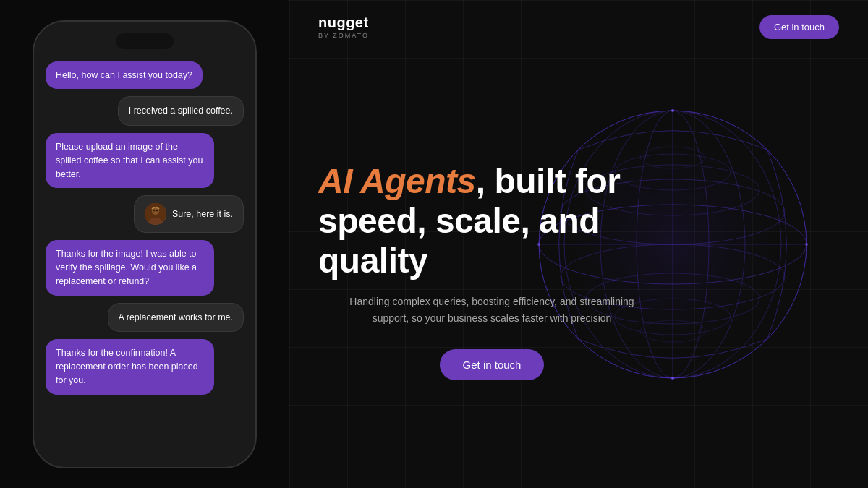 The image size is (868, 488). I want to click on navbar: nugget BY ZOMATO Get in touch, so click(579, 27).